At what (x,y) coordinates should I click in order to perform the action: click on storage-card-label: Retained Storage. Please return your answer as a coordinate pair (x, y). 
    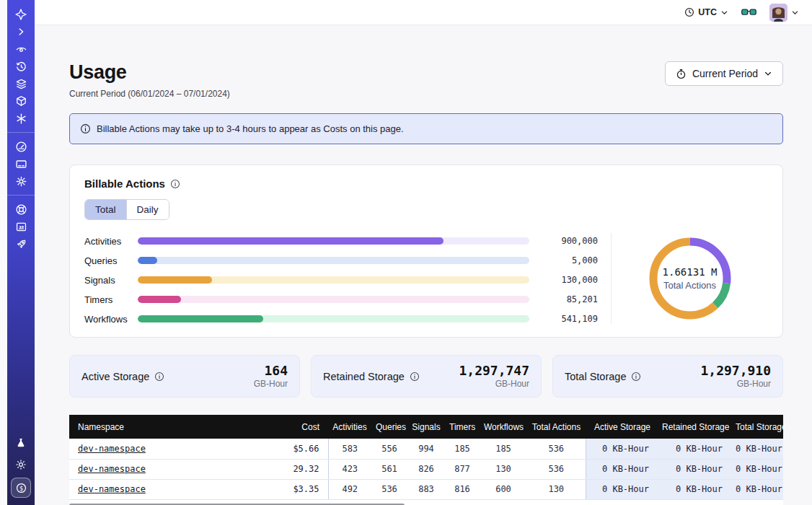
    Looking at the image, I should click on (363, 377).